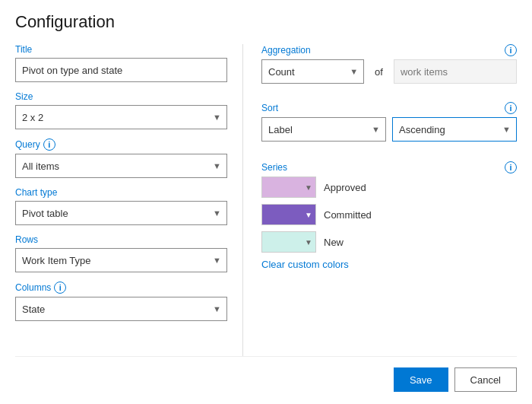 The width and height of the screenshot is (532, 404). I want to click on chart-type-label: Chart type, so click(122, 192).